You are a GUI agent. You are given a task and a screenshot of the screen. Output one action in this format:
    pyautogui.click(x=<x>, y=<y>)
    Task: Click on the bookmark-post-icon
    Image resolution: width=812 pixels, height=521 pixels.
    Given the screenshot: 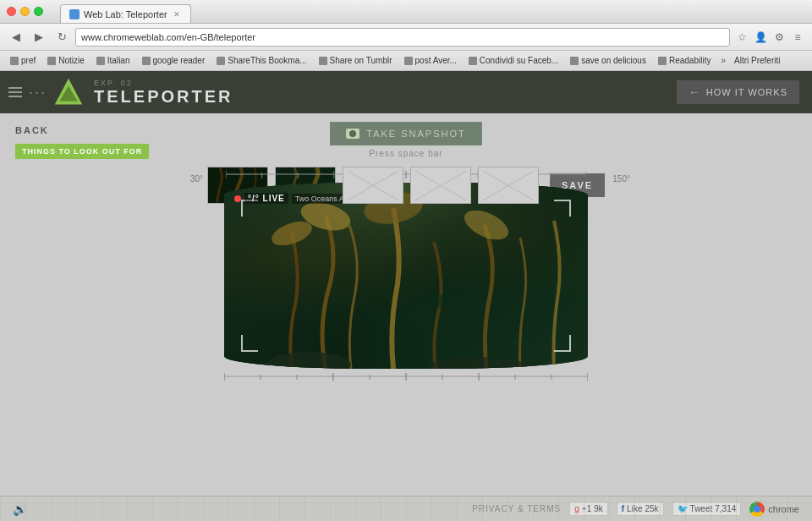 What is the action you would take?
    pyautogui.click(x=409, y=61)
    